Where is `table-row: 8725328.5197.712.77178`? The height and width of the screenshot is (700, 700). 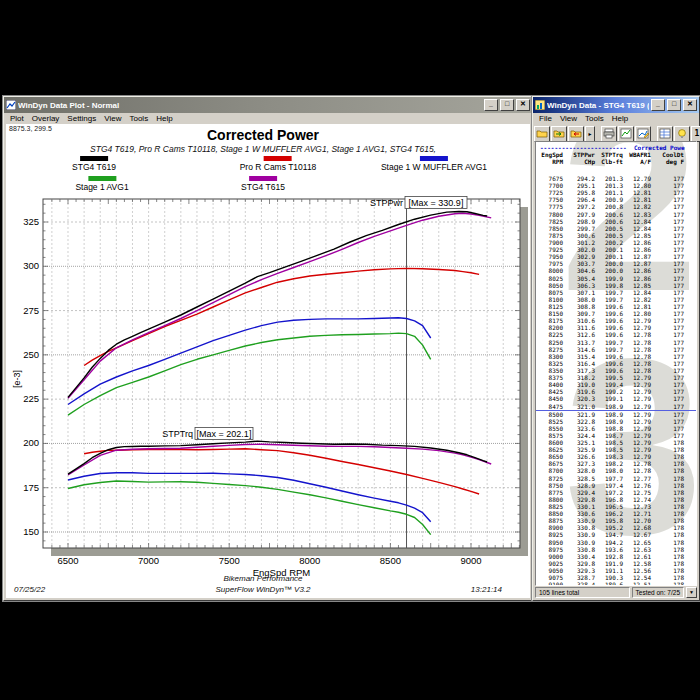
table-row: 8725328.5197.712.77178 is located at coordinates (616, 478).